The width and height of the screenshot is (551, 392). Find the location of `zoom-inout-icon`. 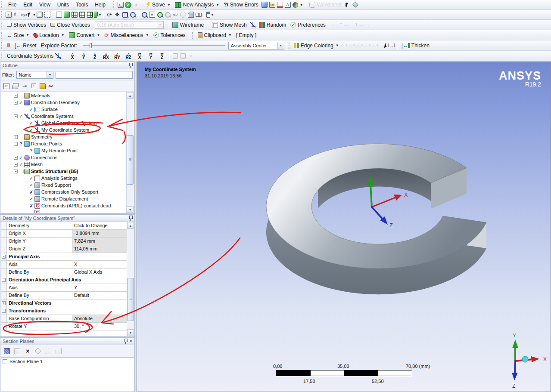

zoom-inout-icon is located at coordinates (125, 15).